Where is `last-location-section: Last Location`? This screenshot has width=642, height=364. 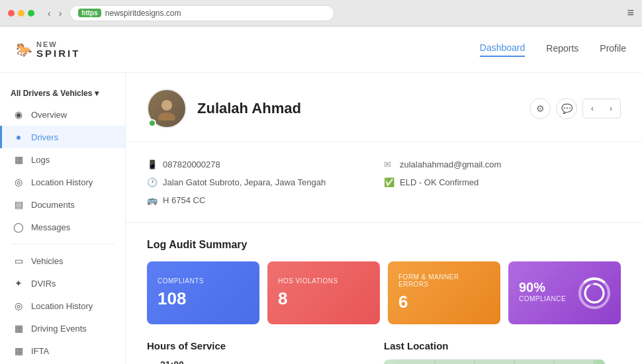
last-location-section: Last Location is located at coordinates (502, 352).